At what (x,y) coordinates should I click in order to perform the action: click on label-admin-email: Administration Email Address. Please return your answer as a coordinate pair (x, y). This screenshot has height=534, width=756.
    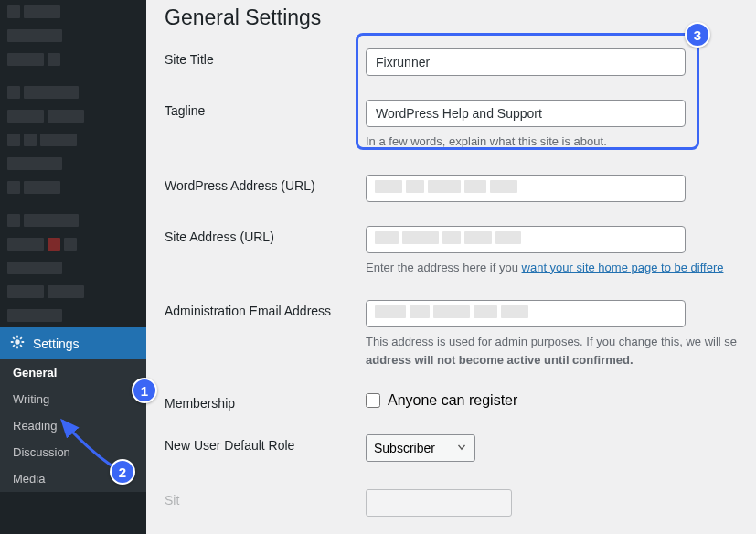
    Looking at the image, I should click on (265, 309).